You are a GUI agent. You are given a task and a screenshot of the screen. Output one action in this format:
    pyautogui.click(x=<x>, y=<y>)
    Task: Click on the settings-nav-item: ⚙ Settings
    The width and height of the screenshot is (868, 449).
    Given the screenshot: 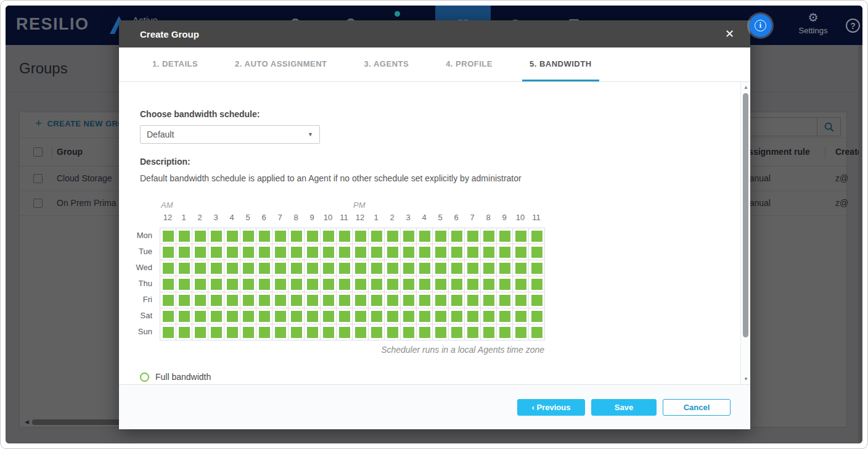 What is the action you would take?
    pyautogui.click(x=813, y=23)
    